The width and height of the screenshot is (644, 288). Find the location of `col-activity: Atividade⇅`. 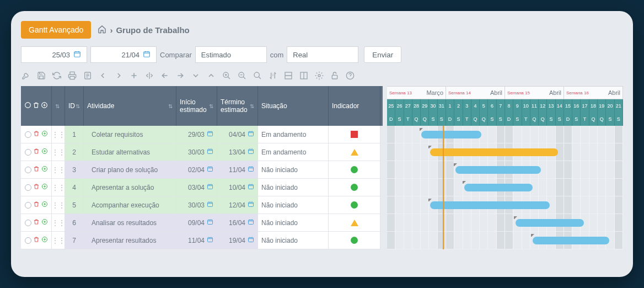

col-activity: Atividade⇅ is located at coordinates (130, 106).